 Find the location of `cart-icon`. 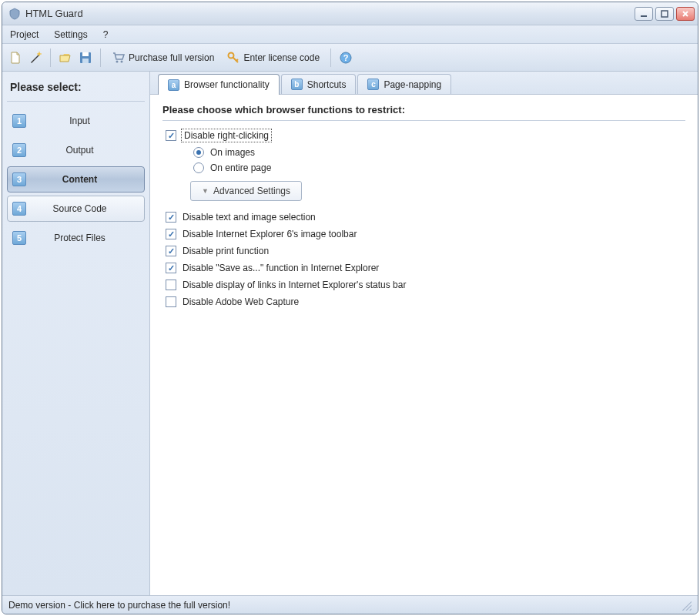

cart-icon is located at coordinates (119, 58).